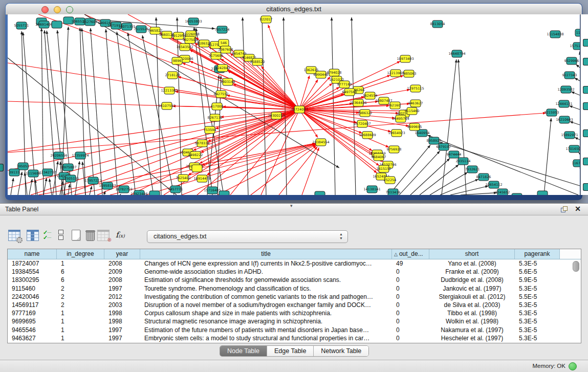 The height and width of the screenshot is (372, 588). What do you see at coordinates (410, 254) in the screenshot?
I see `column-header-out_de...: △out_de...` at bounding box center [410, 254].